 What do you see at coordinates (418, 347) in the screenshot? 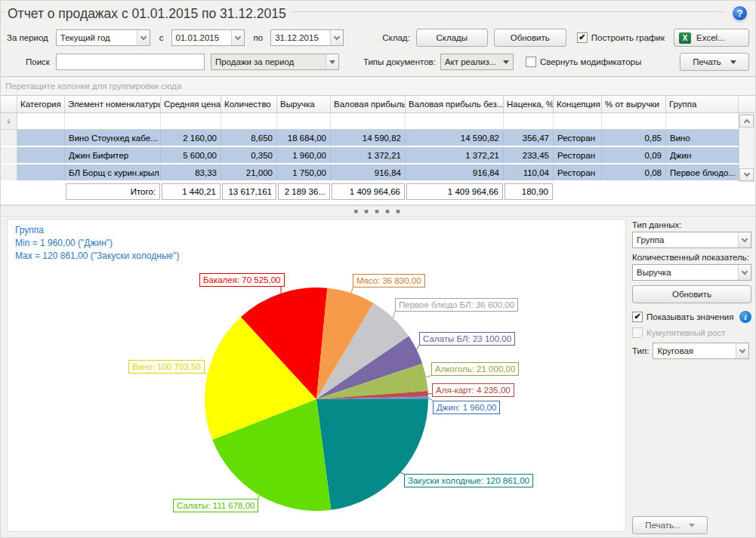
I see `pie-label-connector` at bounding box center [418, 347].